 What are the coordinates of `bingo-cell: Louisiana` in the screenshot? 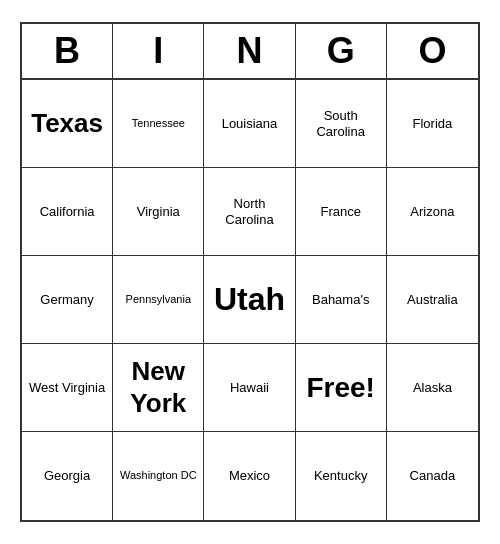 It's located at (250, 124).